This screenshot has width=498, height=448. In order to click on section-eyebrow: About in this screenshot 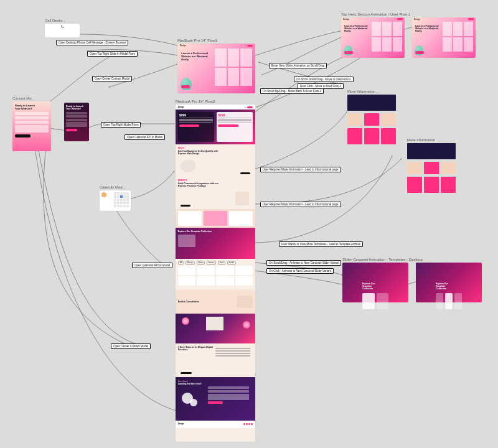, I will do `click(215, 148)`.